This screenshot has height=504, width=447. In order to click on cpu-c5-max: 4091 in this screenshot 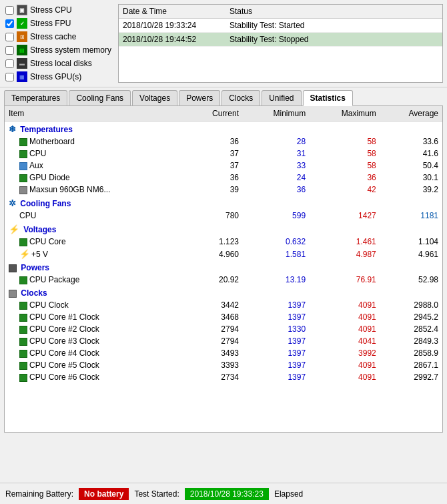, I will do `click(345, 365)`.